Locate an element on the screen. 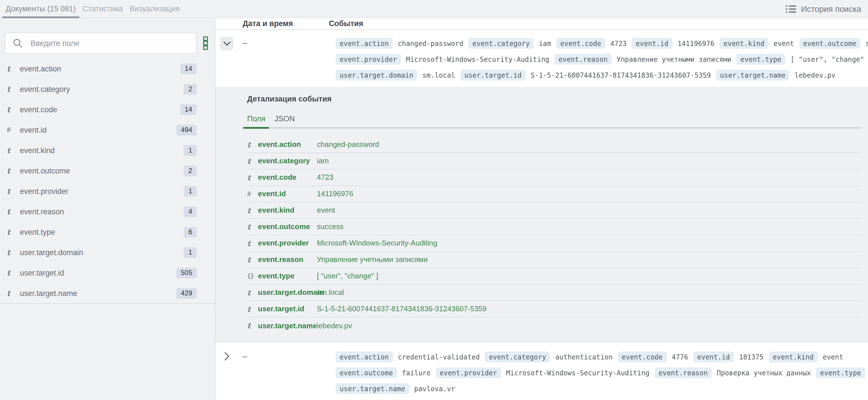 The width and height of the screenshot is (868, 400). detail-tabs-underline is located at coordinates (554, 127).